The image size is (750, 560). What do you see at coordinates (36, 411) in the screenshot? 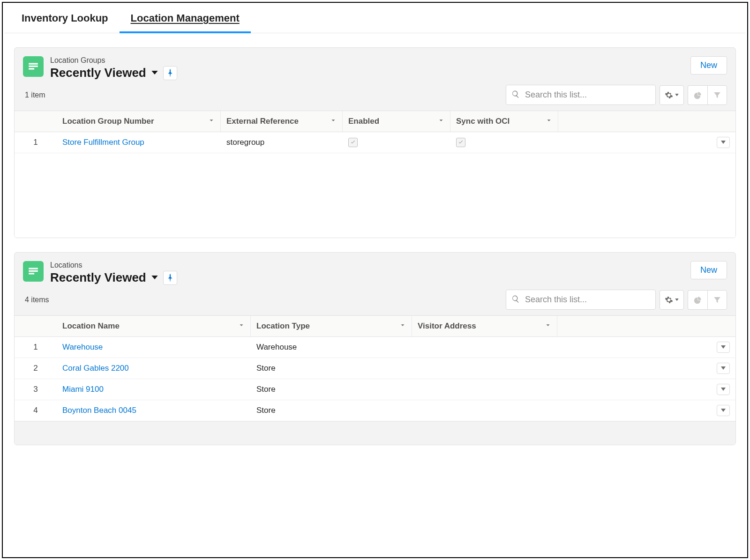
I see `row-index: 4` at bounding box center [36, 411].